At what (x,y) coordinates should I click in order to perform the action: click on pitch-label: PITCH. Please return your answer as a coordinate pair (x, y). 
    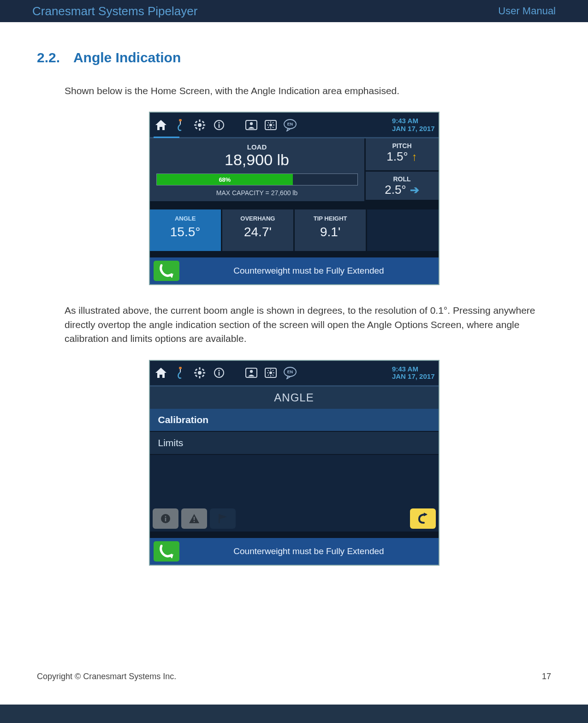
    Looking at the image, I should click on (402, 144).